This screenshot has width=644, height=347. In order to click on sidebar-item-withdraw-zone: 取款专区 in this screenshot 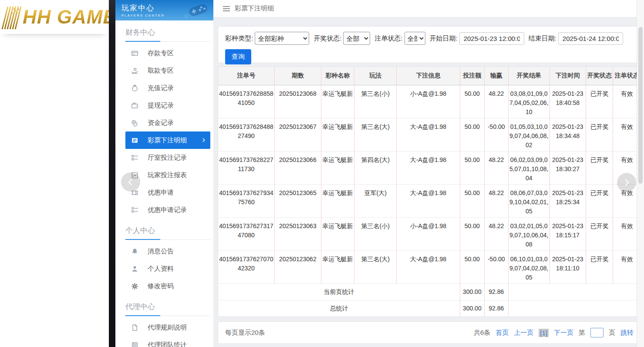, I will do `click(168, 71)`.